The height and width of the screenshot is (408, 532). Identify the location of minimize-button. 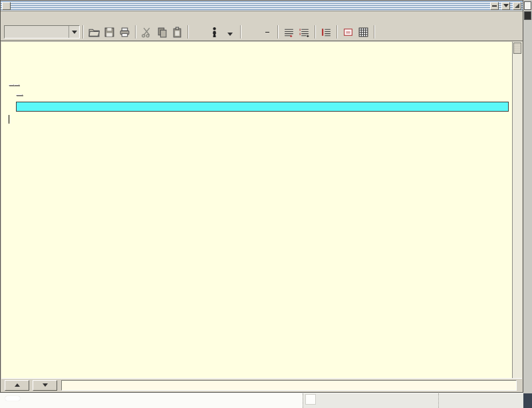
(495, 6).